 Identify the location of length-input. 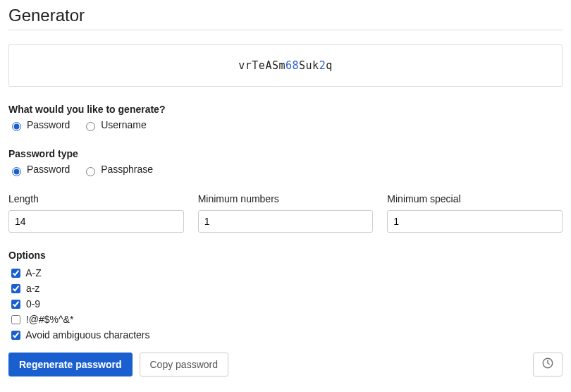
(96, 221).